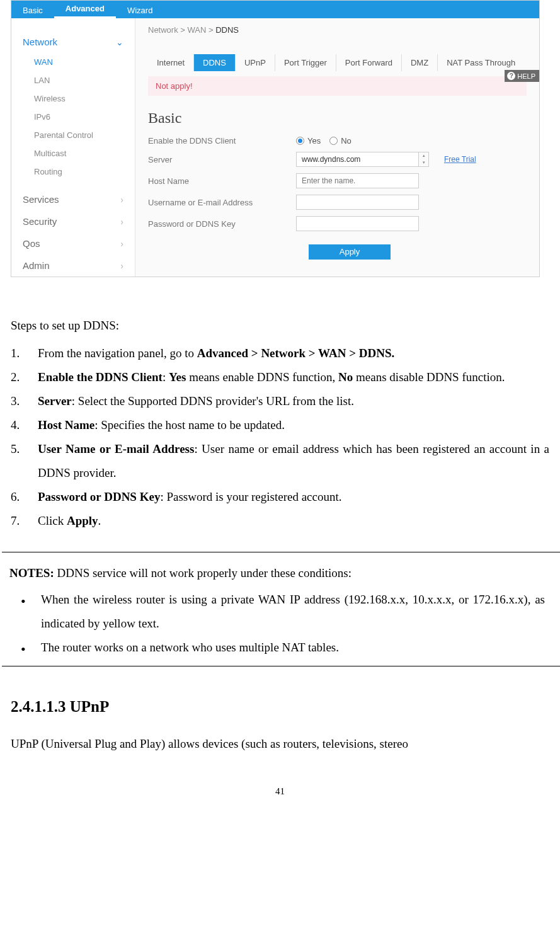 This screenshot has width=560, height=926. What do you see at coordinates (340, 141) in the screenshot?
I see `enable-no-option: No` at bounding box center [340, 141].